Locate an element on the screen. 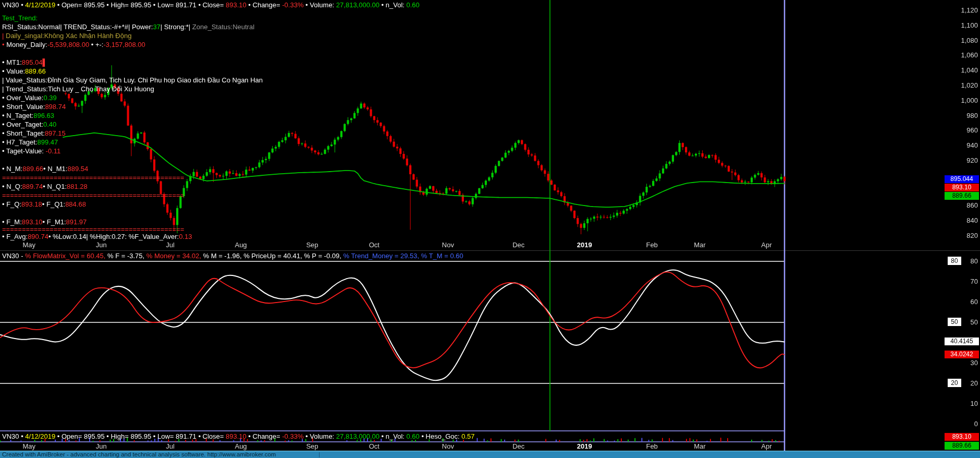 Image resolution: width=980 pixels, height=458 pixels. h7-taget-line: • H7_Taget:899.47 is located at coordinates (30, 142).